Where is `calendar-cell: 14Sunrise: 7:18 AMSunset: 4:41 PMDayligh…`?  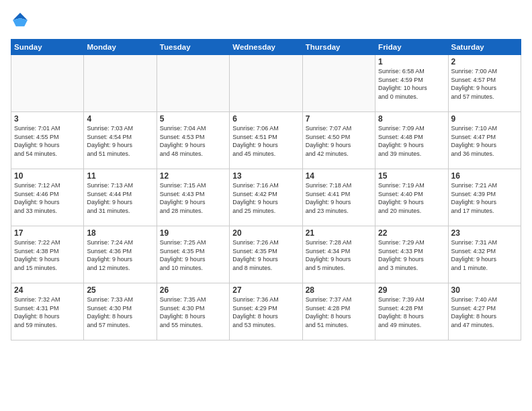 calendar-cell: 14Sunrise: 7:18 AMSunset: 4:41 PMDayligh… is located at coordinates (339, 197).